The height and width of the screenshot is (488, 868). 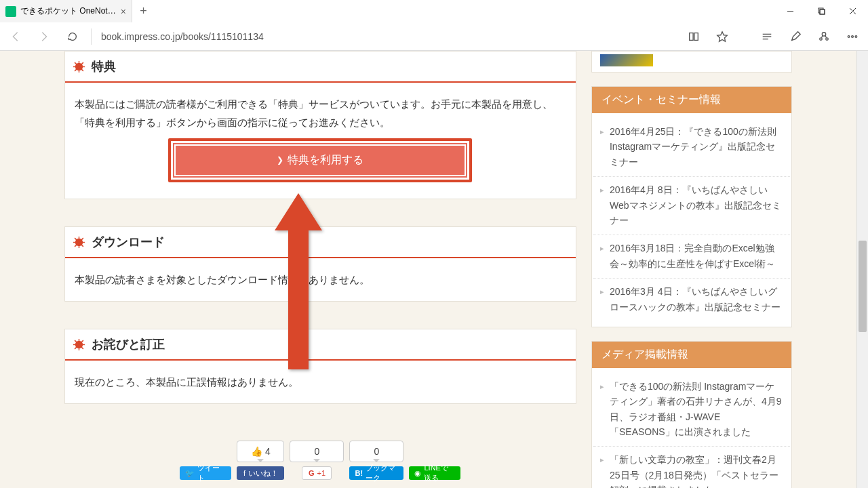 What do you see at coordinates (16, 37) in the screenshot?
I see `back-button` at bounding box center [16, 37].